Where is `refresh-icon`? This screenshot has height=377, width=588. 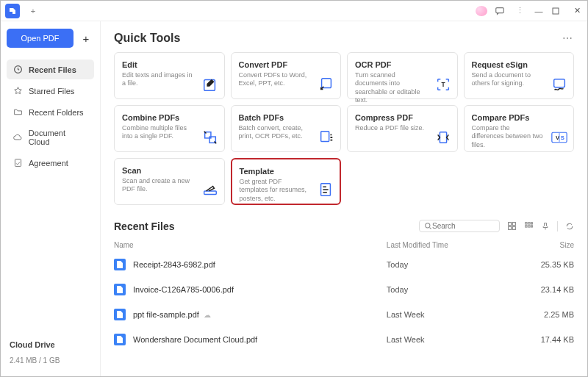
refresh-icon is located at coordinates (570, 226).